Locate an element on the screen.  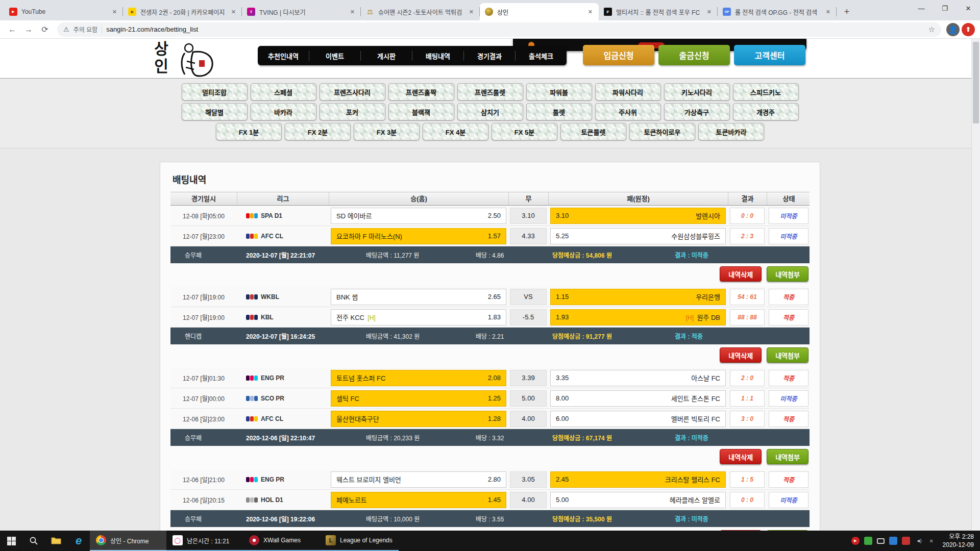
edge-browser-icon: e is located at coordinates (79, 541).